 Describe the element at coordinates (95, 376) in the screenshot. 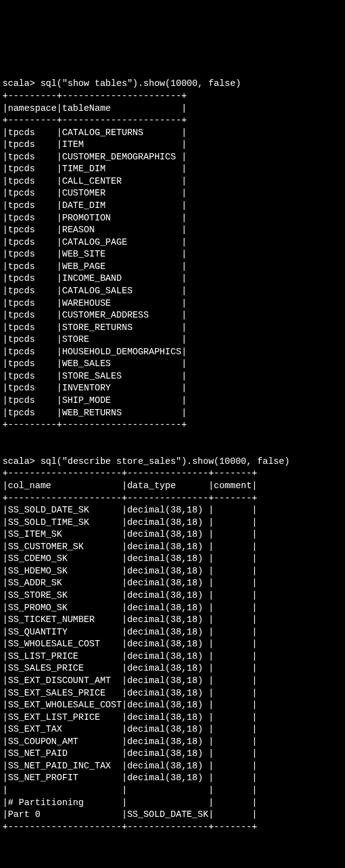

I see `table-row: |tpcds |STORE_SALES |` at that location.